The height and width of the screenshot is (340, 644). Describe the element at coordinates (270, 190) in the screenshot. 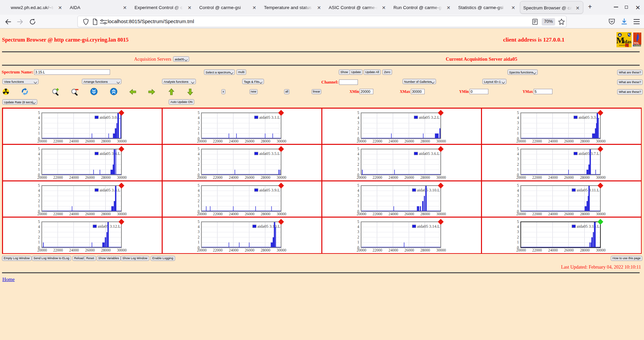

I see `svg-text: aida05 3.9.L` at that location.